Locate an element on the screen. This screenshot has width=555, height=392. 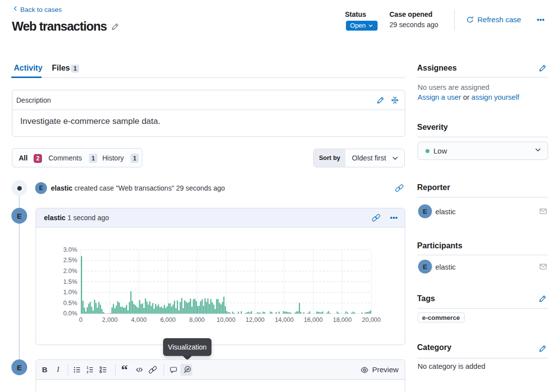
svg-text: 3.0% is located at coordinates (70, 250).